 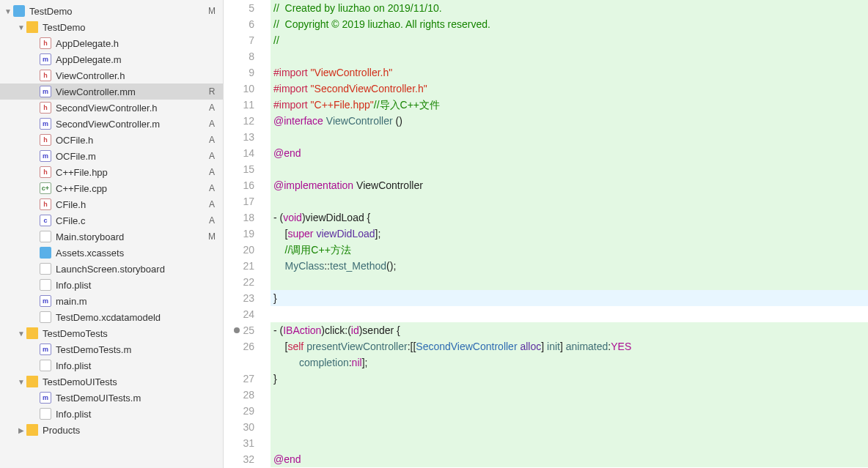 I want to click on gutter-line: 32, so click(x=243, y=459).